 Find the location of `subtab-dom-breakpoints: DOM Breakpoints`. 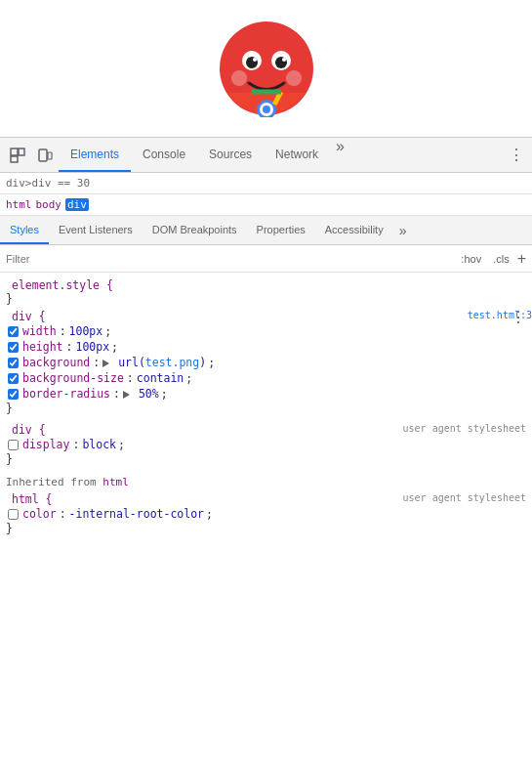

subtab-dom-breakpoints: DOM Breakpoints is located at coordinates (195, 231).